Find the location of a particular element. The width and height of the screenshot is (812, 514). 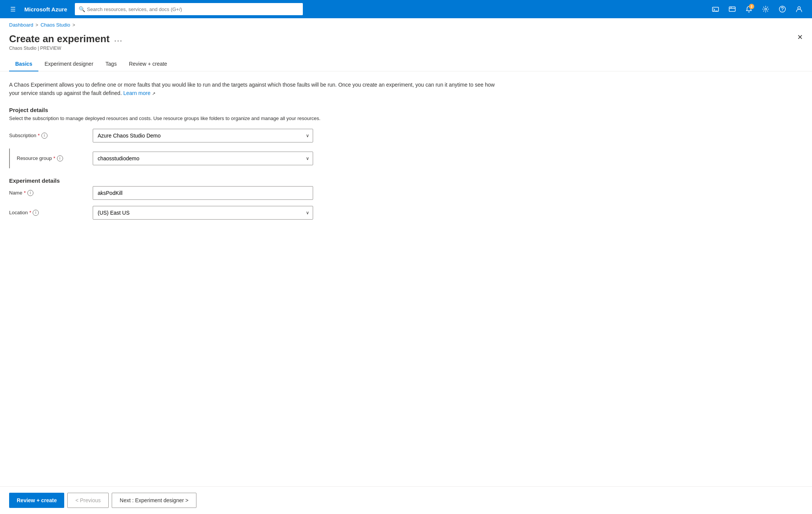

page-title: Create an experiment is located at coordinates (59, 39).